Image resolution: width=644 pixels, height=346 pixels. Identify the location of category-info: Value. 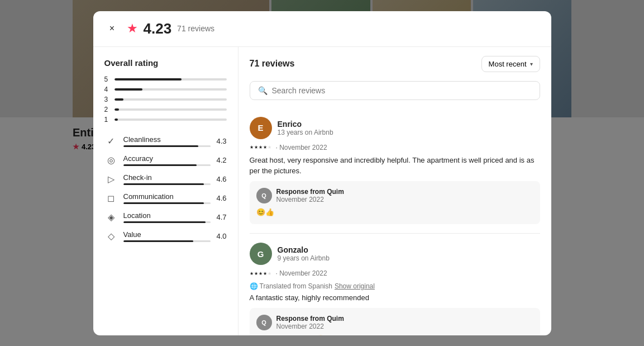
(168, 236).